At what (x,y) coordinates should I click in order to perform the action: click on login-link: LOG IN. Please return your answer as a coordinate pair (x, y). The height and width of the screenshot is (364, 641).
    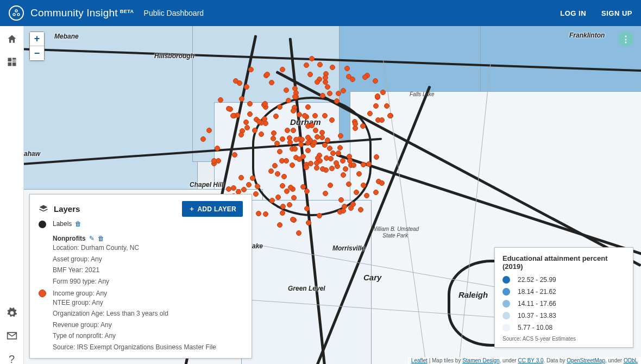
    Looking at the image, I should click on (573, 13).